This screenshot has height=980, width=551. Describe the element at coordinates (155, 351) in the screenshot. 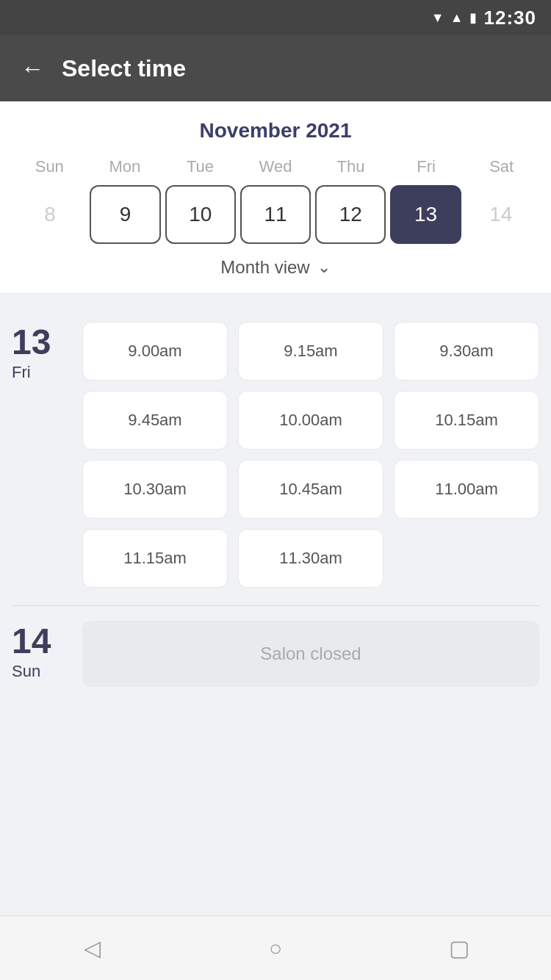

I see `time-slot-900am: 9.00am` at that location.